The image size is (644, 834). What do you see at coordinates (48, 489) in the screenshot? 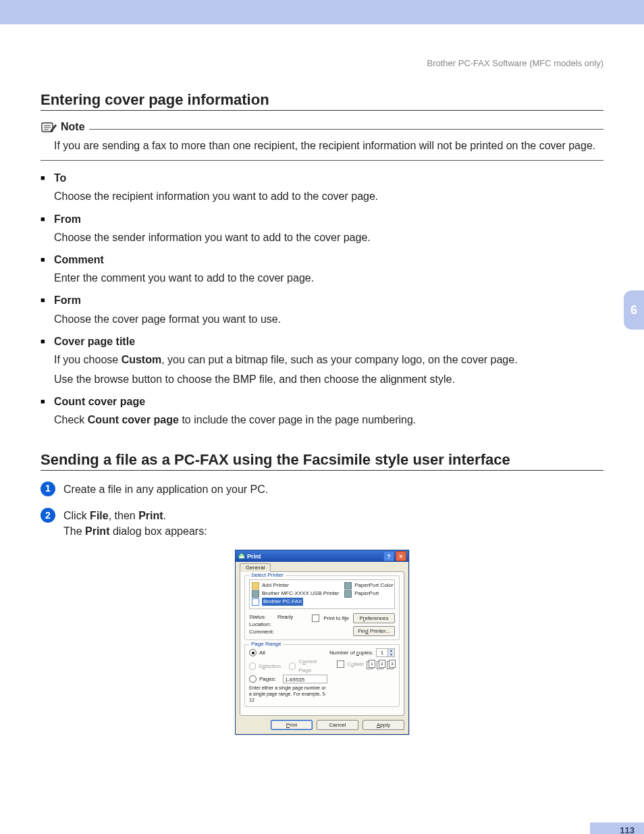
I see `step-1-badge: 1` at bounding box center [48, 489].